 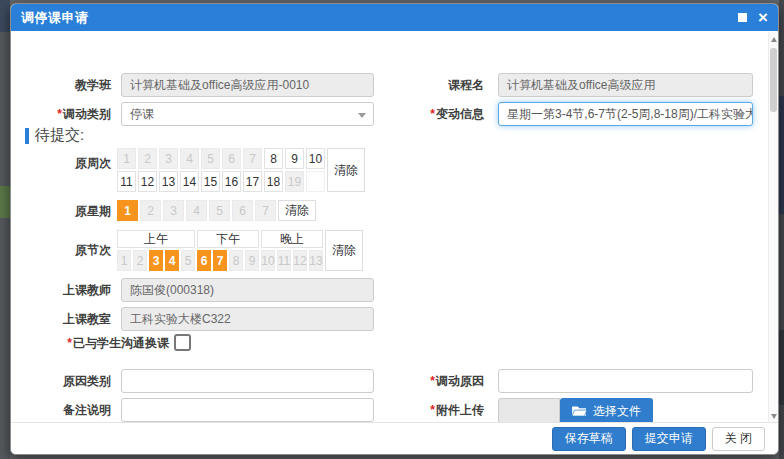 I want to click on orig-weekday-label: 原星期, so click(x=61, y=211).